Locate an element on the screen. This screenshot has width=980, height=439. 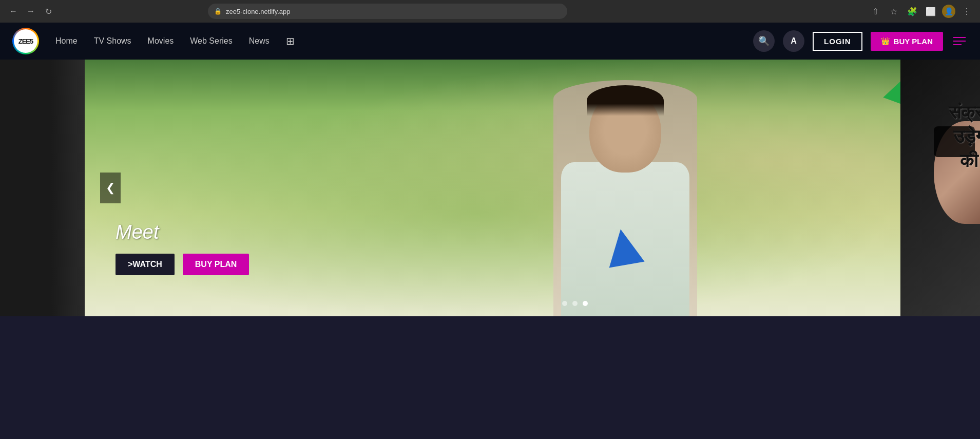
refresh-button: ↻ is located at coordinates (48, 11).